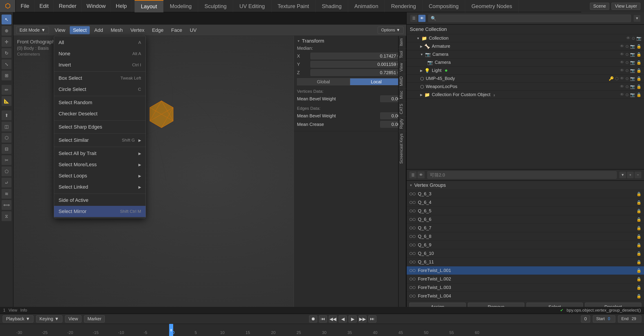 Image resolution: width=644 pixels, height=336 pixels. I want to click on tool-measure: 📐, so click(6, 101).